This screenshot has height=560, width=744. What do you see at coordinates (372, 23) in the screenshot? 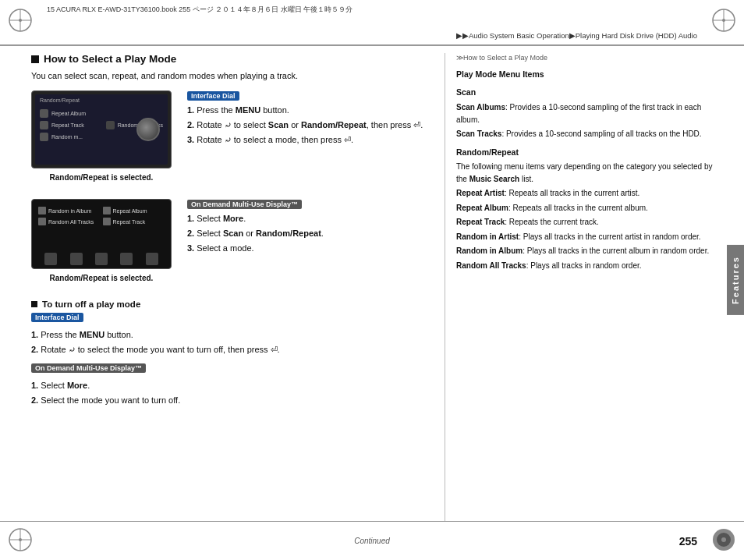
I see `top-bar: 15 ACURA RLX E-AWD-31TY36100.book 255 ペー…` at bounding box center [372, 23].